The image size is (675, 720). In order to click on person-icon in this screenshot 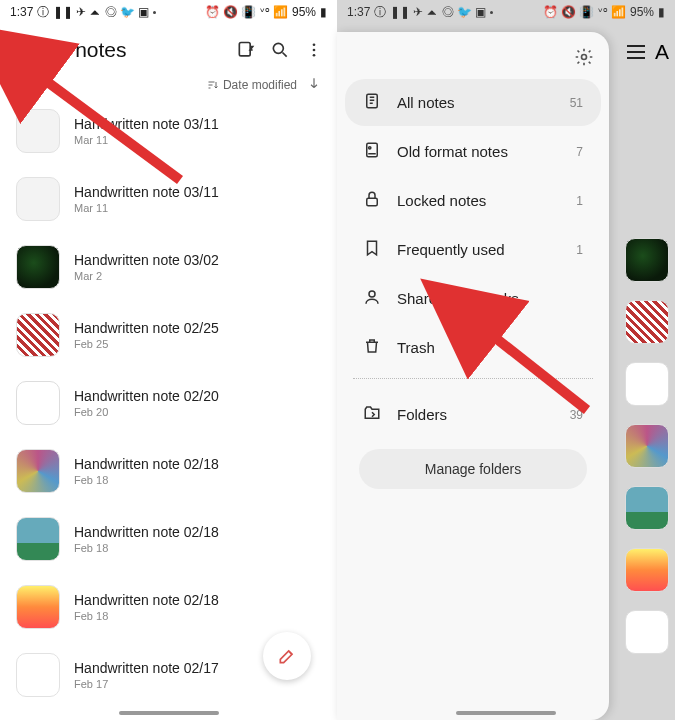, I will do `click(372, 298)`.